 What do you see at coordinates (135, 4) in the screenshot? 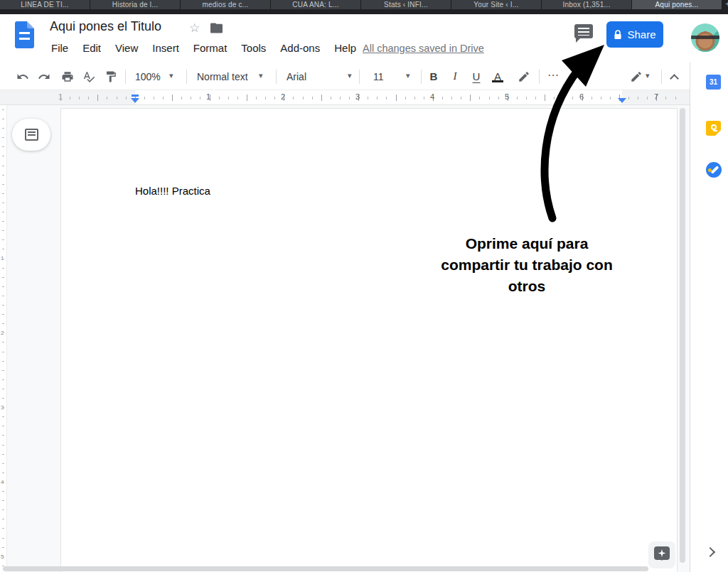
I see `tab-label: Historia de l...` at bounding box center [135, 4].